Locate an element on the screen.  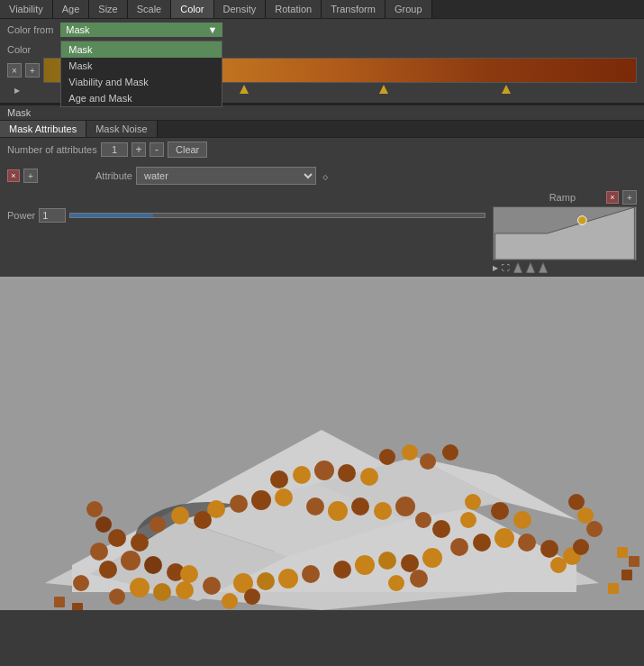
ramp-controls-row: ▶ ⛶ is located at coordinates (565, 268).